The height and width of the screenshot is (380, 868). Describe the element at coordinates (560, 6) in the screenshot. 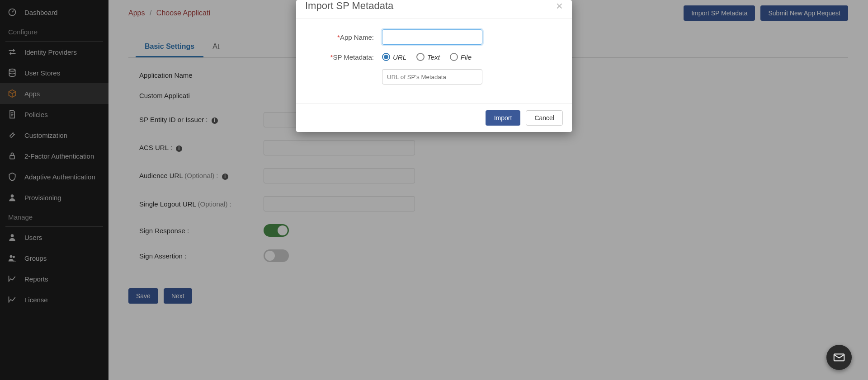

I see `close-icon: ×` at that location.